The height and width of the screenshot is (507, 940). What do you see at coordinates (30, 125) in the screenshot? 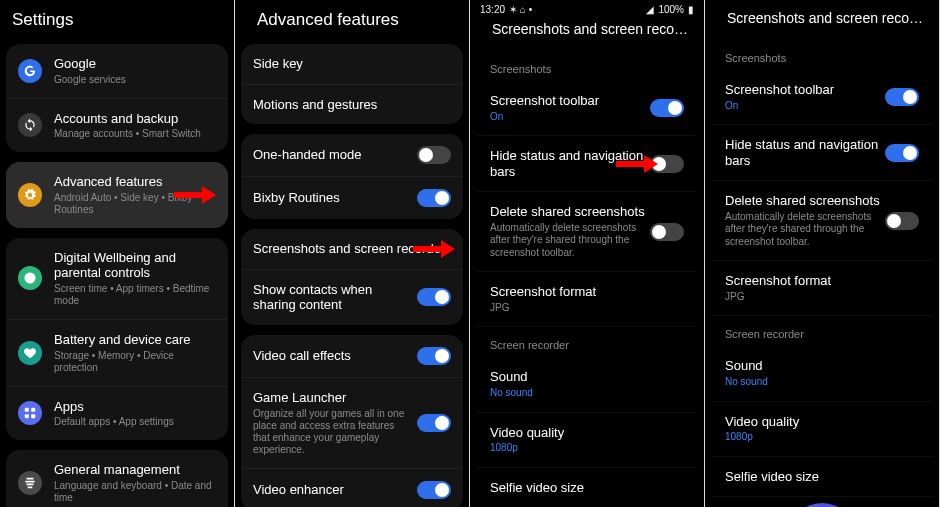
I see `sync-icon` at bounding box center [30, 125].